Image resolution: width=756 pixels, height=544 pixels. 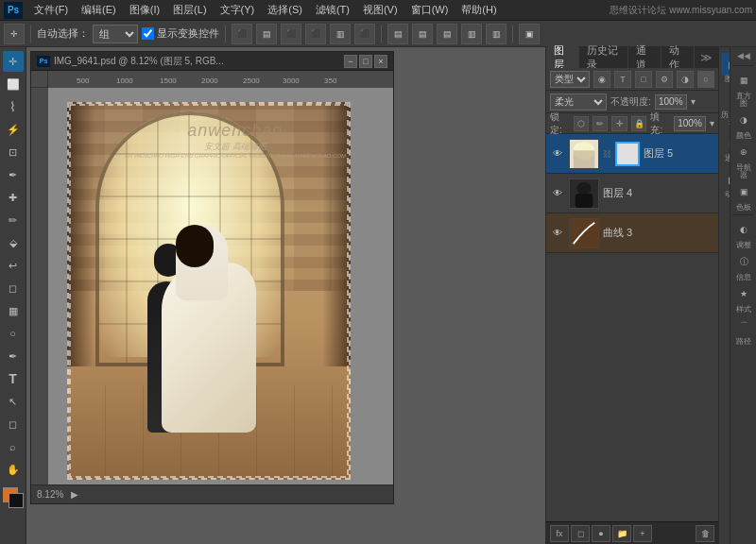 What do you see at coordinates (13, 333) in the screenshot?
I see `dodge-tool: ○` at bounding box center [13, 333].